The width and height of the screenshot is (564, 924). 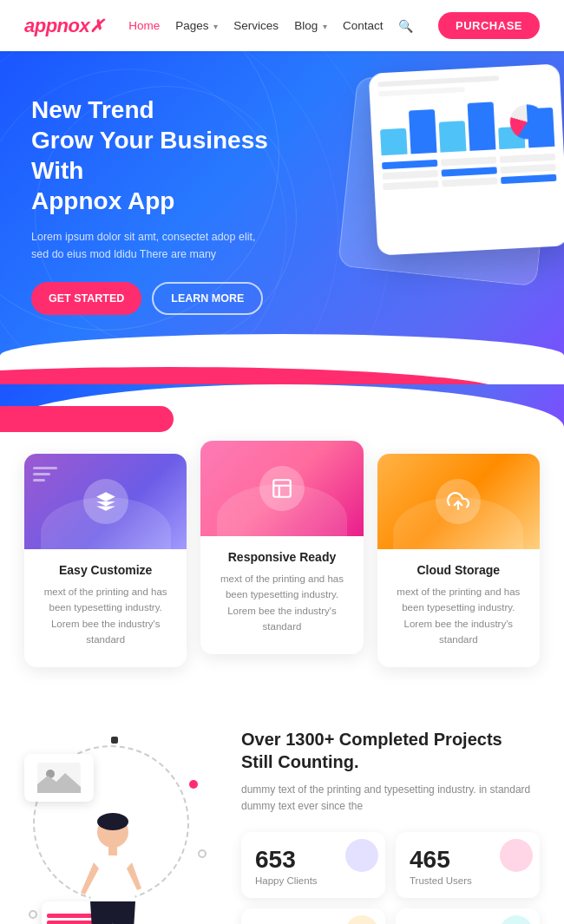 I want to click on illustration-image-card, so click(x=59, y=777).